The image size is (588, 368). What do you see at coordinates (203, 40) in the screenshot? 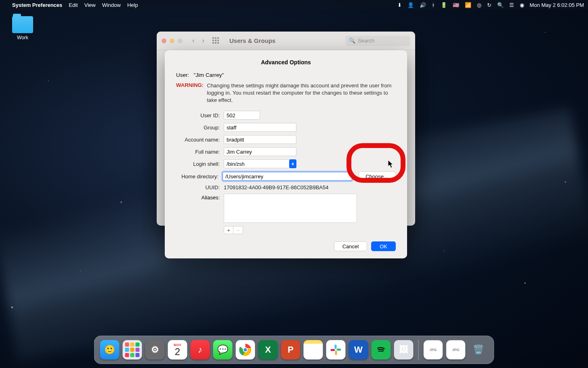
I see `forward-button: ›` at bounding box center [203, 40].